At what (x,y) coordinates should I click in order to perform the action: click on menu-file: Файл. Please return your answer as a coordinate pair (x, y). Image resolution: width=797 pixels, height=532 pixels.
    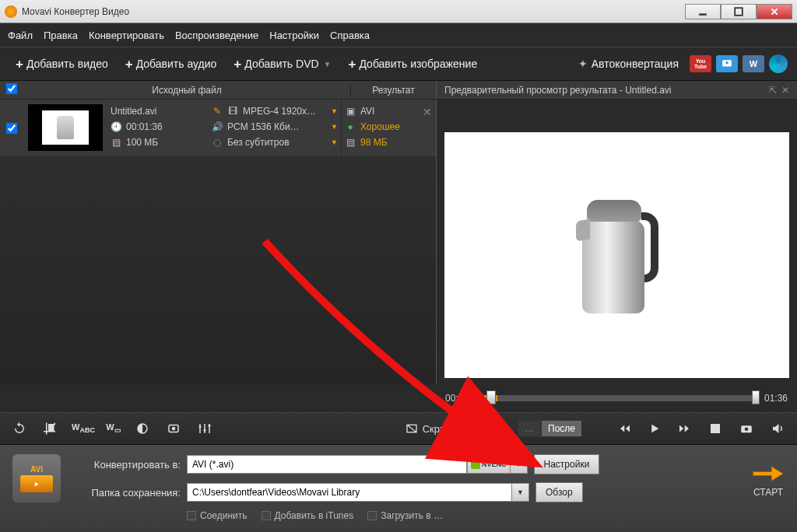
    Looking at the image, I should click on (20, 36).